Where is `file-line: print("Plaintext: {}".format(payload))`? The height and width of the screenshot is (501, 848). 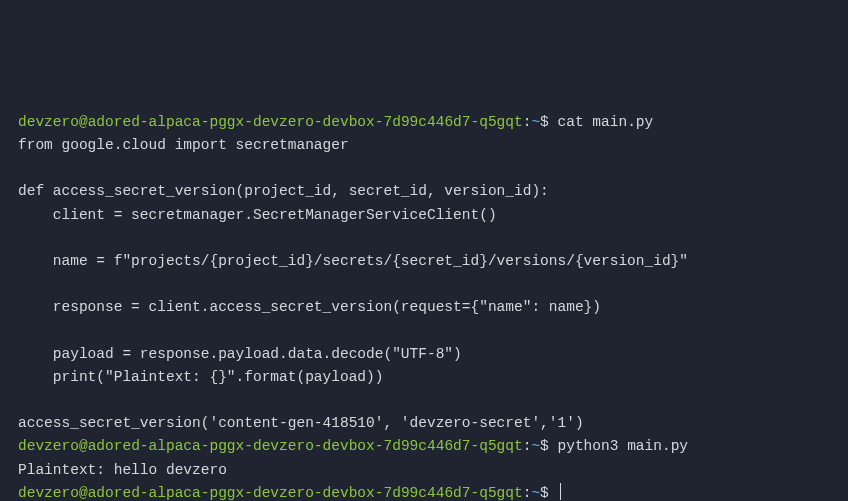
file-line: print("Plaintext: {}".format(payload)) is located at coordinates (200, 377).